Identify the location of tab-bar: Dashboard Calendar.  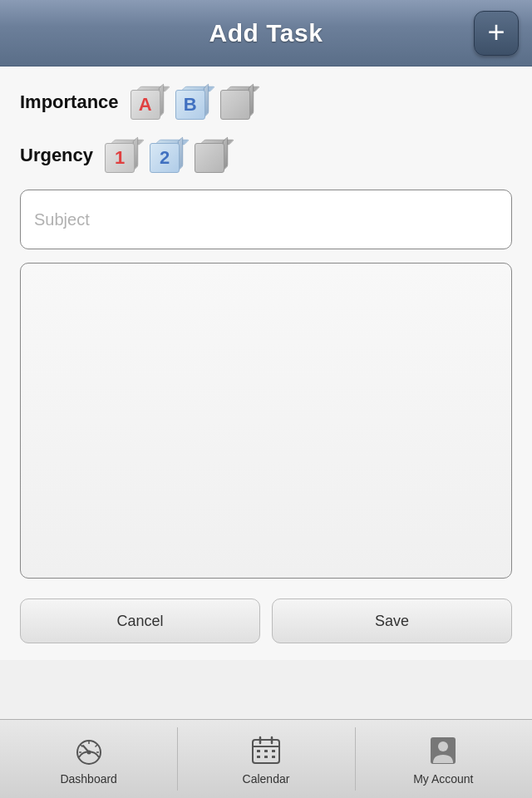
(266, 758).